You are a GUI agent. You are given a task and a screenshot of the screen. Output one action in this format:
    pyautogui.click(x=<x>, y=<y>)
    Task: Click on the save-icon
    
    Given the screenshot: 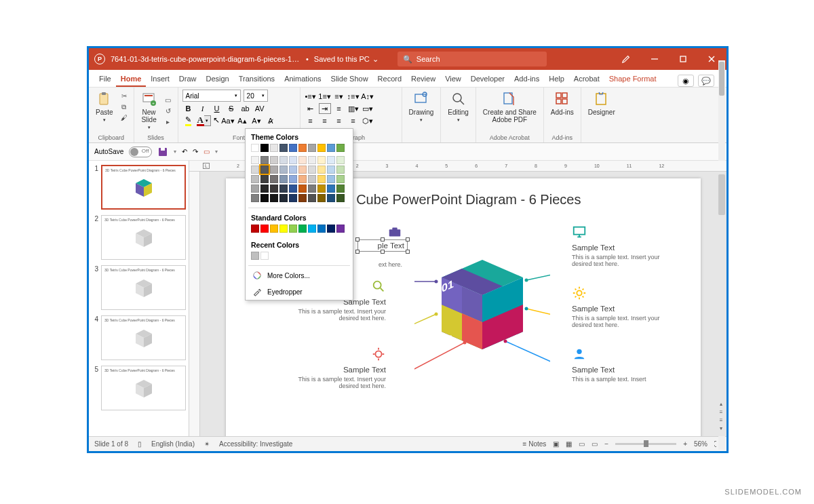 What is the action you would take?
    pyautogui.click(x=163, y=152)
    